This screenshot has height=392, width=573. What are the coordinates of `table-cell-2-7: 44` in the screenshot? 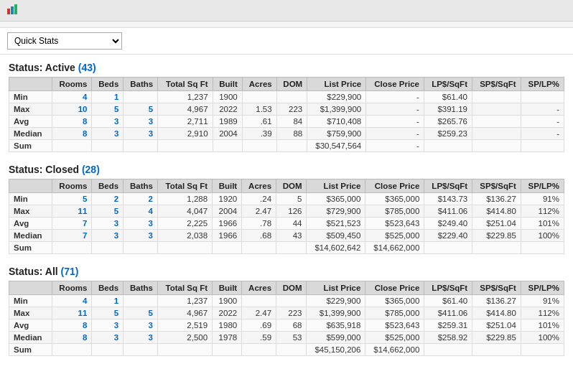 It's located at (292, 224).